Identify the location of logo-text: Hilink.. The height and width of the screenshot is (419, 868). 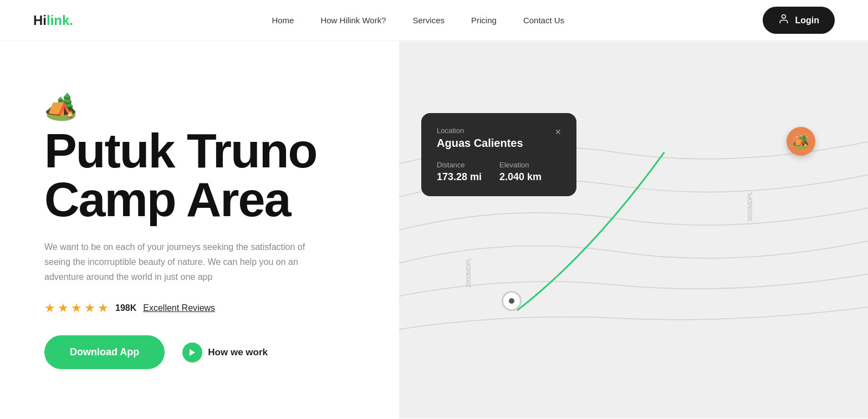
(53, 20).